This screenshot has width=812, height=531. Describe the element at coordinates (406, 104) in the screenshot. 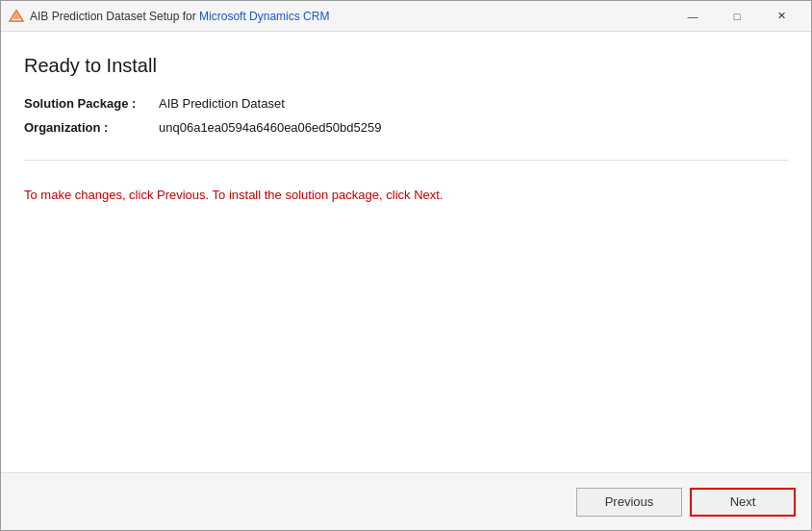

I see `solution-package-row: Solution Package : AIB Prediction Datase…` at that location.